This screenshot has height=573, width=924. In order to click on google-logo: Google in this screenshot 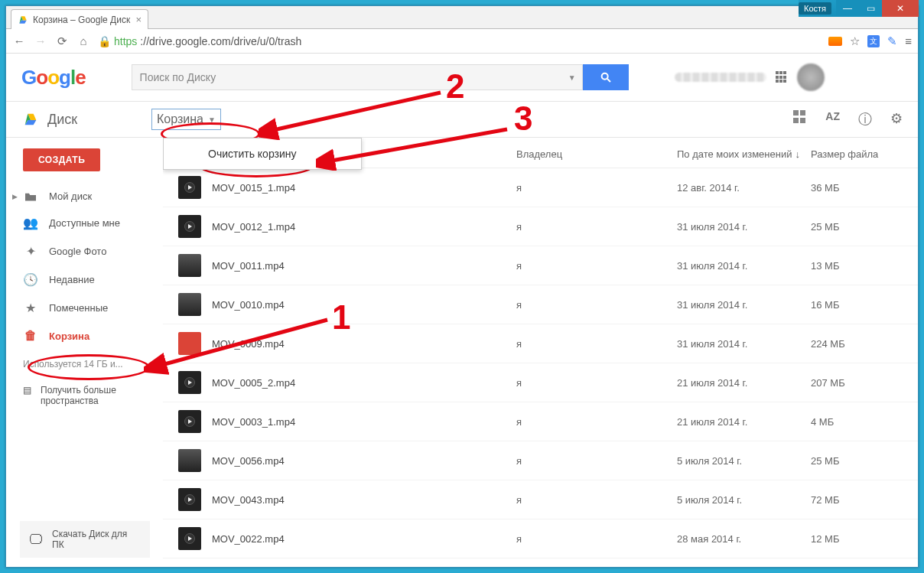, I will do `click(54, 78)`.